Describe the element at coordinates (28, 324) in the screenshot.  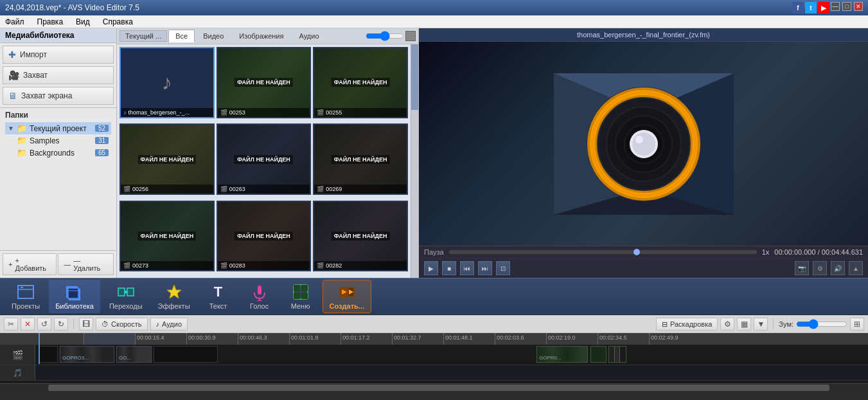
I see `timeline-delete-button: ✕` at that location.